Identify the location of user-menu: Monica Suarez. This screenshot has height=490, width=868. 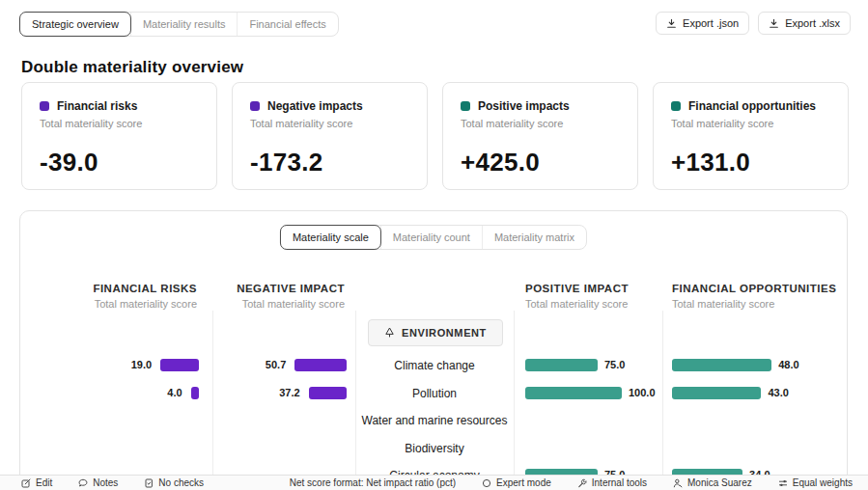
(713, 482).